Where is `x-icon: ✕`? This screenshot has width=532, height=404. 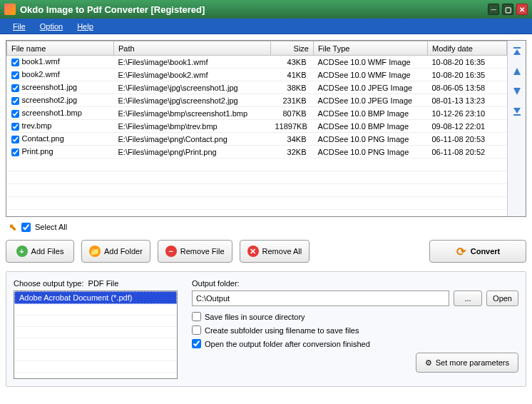 x-icon: ✕ is located at coordinates (253, 251).